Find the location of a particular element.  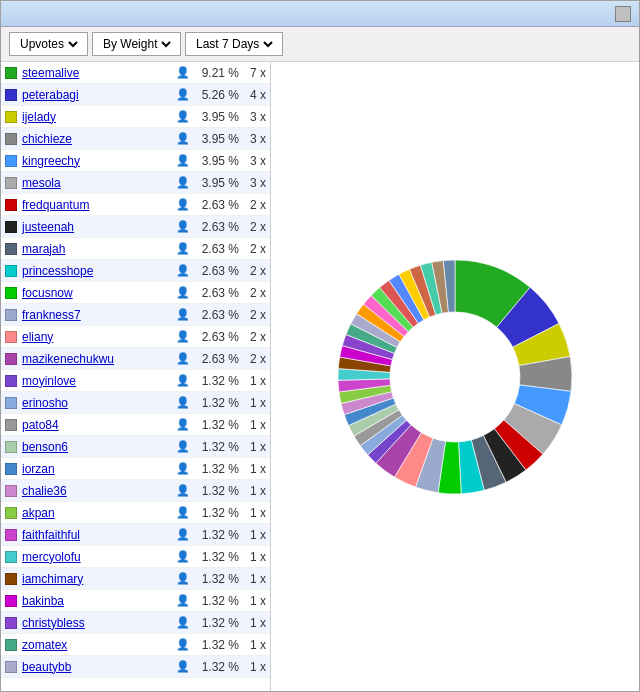

item-name: kingreechy is located at coordinates (97, 161).